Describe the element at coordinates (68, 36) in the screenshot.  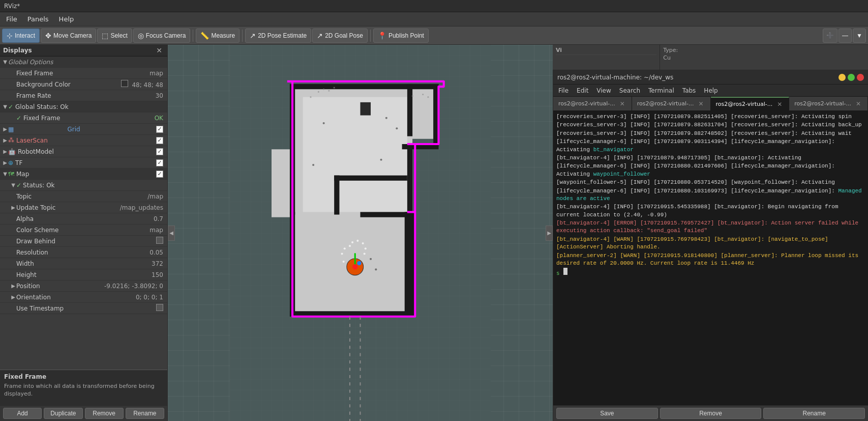
I see `move-camera-button: ✥ Move Camera` at that location.